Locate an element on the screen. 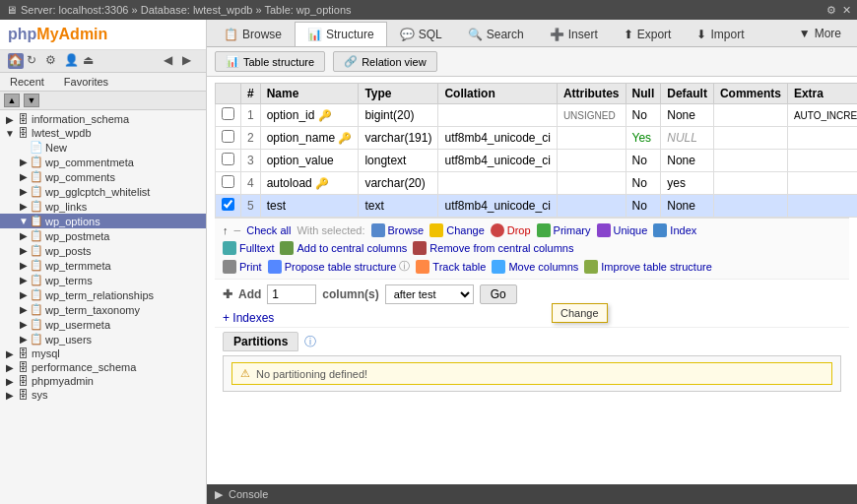  row-extra is located at coordinates (822, 161).